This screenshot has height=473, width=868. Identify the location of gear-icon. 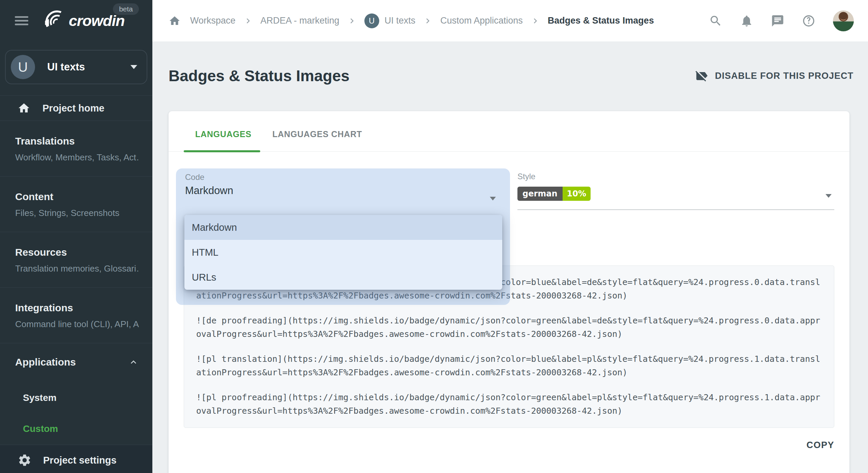
(25, 460).